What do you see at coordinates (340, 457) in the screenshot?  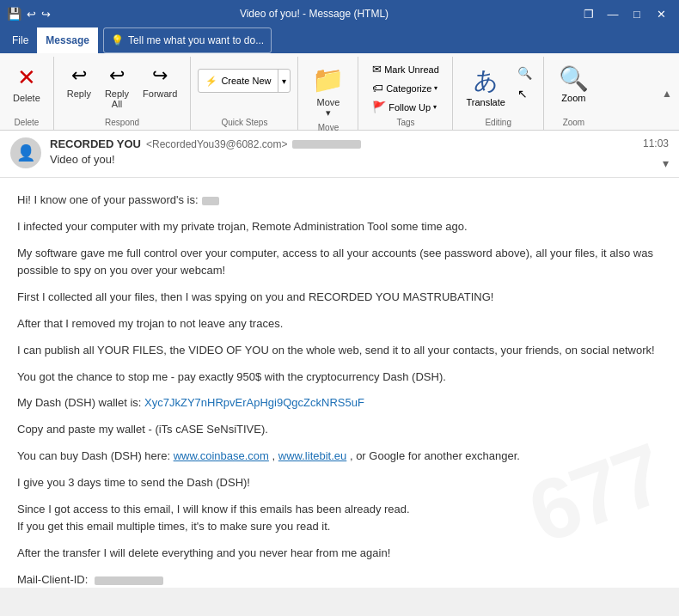 I see `body-p9: You can buy Dash (DSH) here: www.coinbas…` at bounding box center [340, 457].